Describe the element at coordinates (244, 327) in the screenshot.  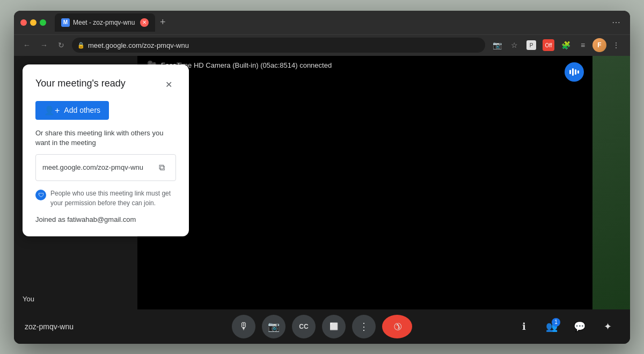
I see `mic-button: 🎙` at that location.